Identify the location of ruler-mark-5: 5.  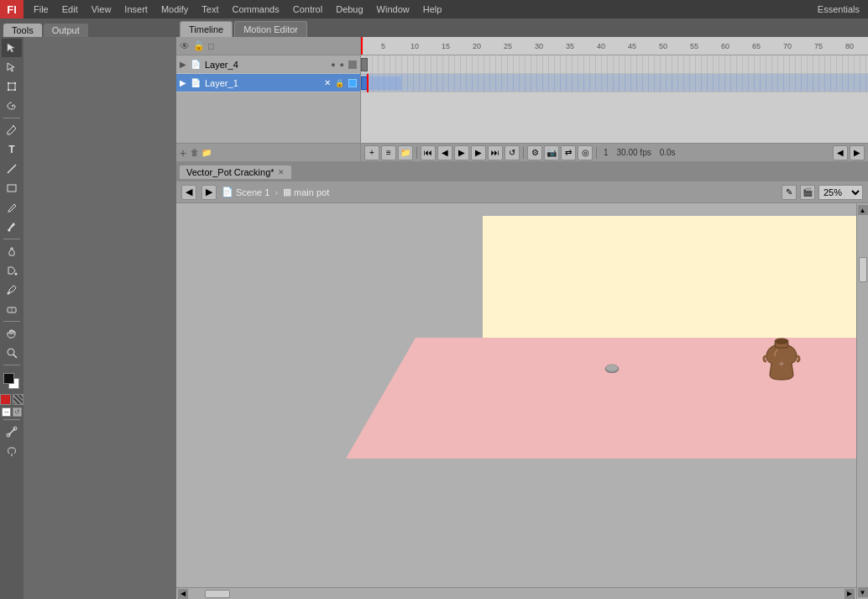
(383, 46).